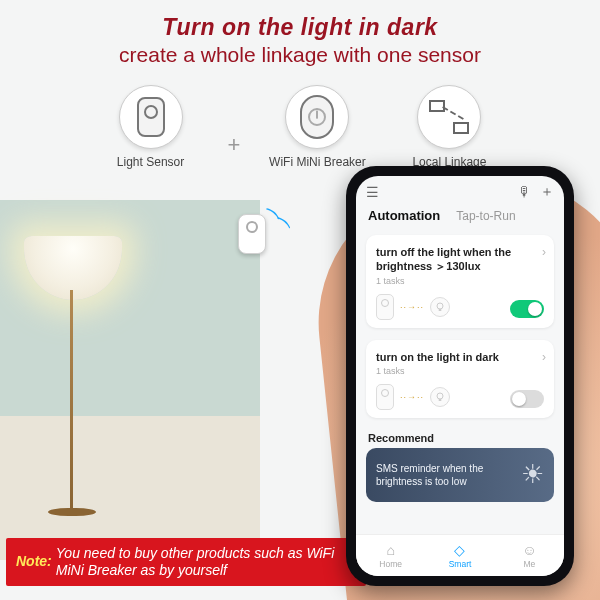 This screenshot has width=600, height=600. Describe the element at coordinates (460, 438) in the screenshot. I see `recommend-label: Recommend` at that location.